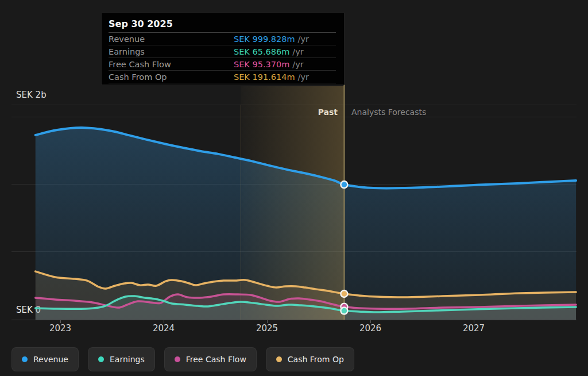 The width and height of the screenshot is (588, 376). Describe the element at coordinates (183, 359) in the screenshot. I see `chart-legend: Revenue Earnings Free Cash Flow Cash Fro…` at that location.